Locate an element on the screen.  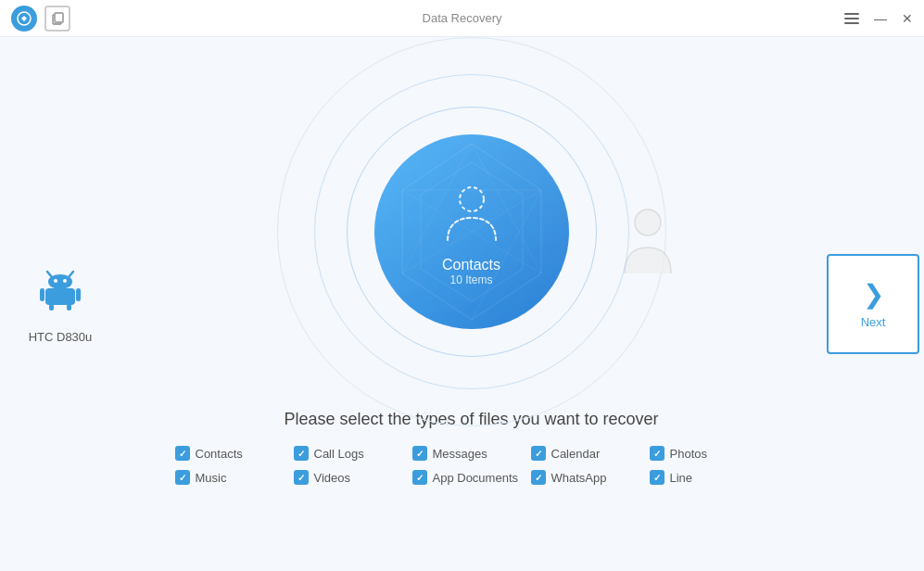
menu-icon is located at coordinates (852, 19).